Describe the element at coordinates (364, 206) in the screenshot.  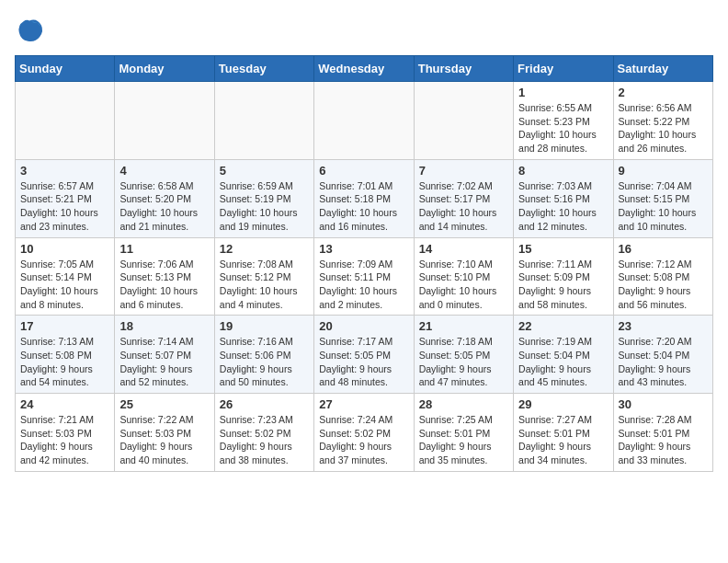
I see `day-info: Sunrise: 7:01 AMSunset: 5:18 PMDaylight:…` at that location.